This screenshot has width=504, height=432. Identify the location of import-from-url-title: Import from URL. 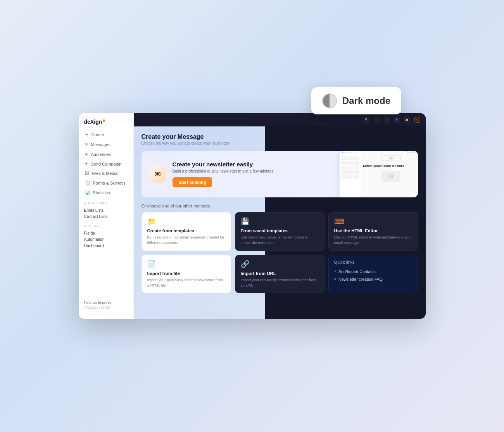
(280, 273).